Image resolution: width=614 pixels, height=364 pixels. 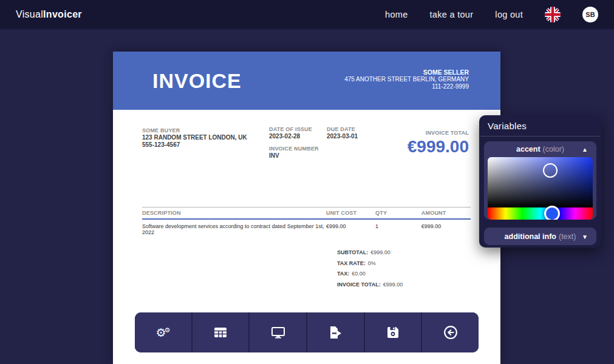 What do you see at coordinates (438, 143) in the screenshot?
I see `invoice-total-block: INVOICE TOTAL €999.00` at bounding box center [438, 143].